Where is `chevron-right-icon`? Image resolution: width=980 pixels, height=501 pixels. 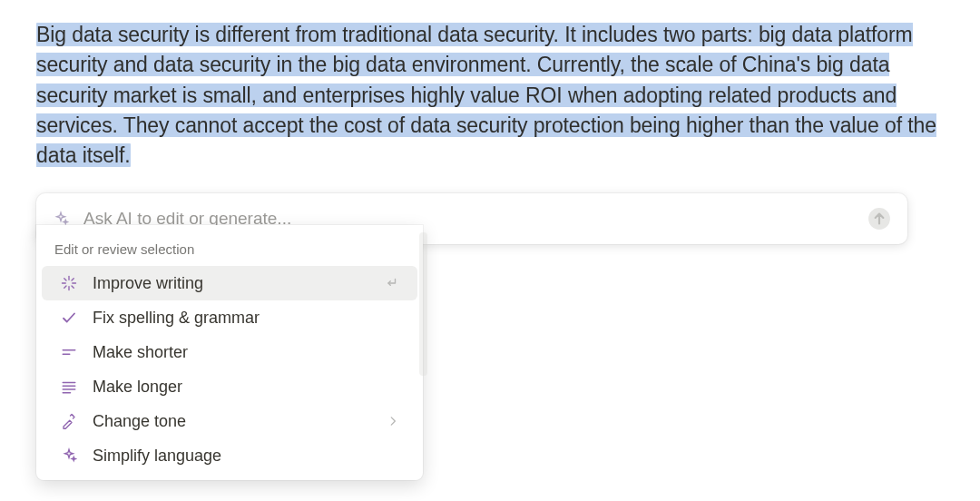
chevron-right-icon is located at coordinates (393, 421).